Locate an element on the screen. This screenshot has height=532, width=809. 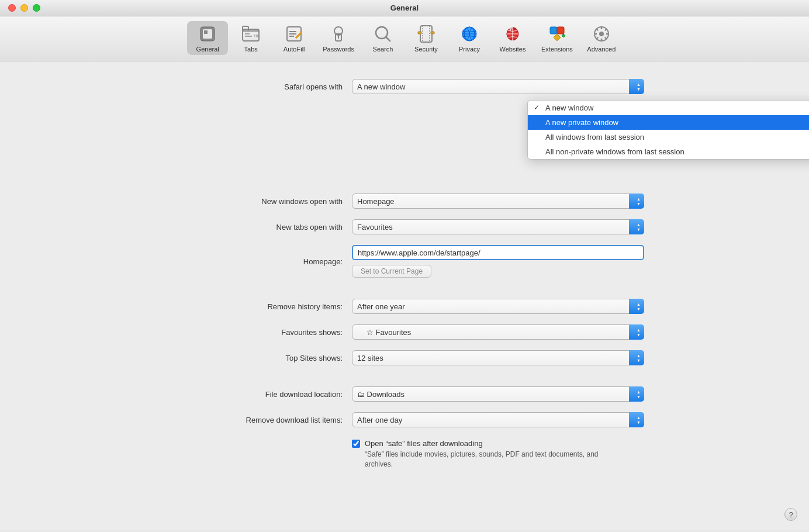
websites-label: Websites is located at coordinates (512, 49).